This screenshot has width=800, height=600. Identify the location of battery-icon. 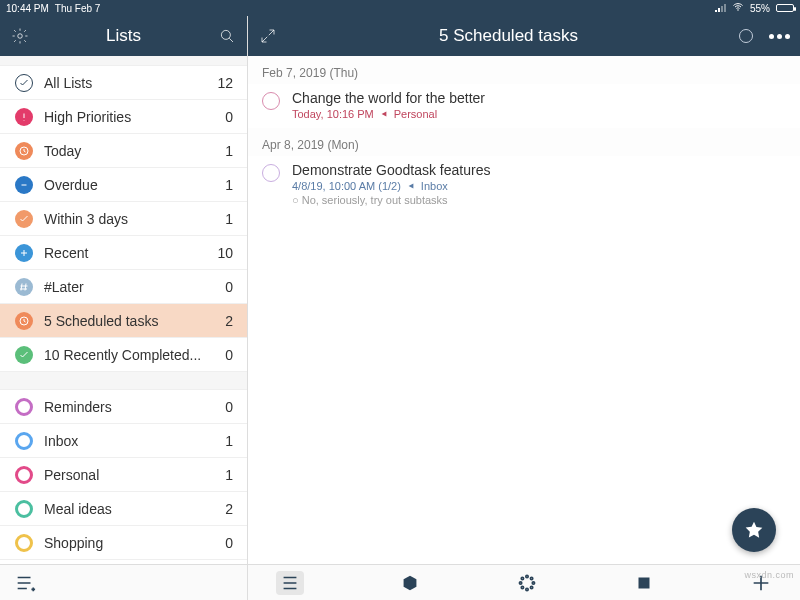
(785, 8).